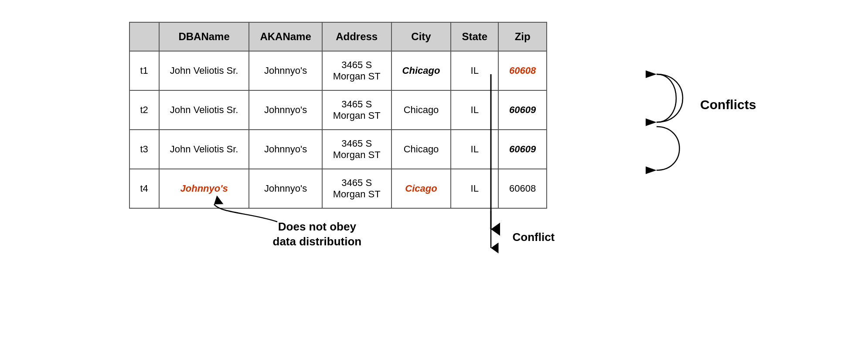 The image size is (868, 351). I want to click on col-header-akaname: AKAName, so click(285, 37).